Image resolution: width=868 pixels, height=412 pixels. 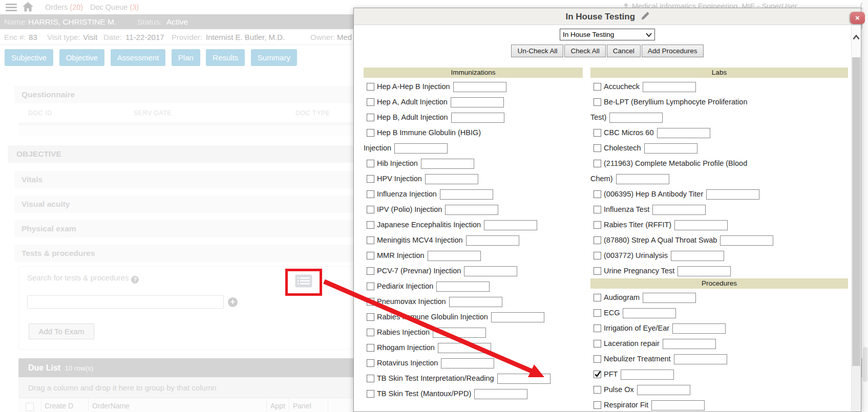 I want to click on item-label: Pneumovax Injection, so click(x=412, y=301).